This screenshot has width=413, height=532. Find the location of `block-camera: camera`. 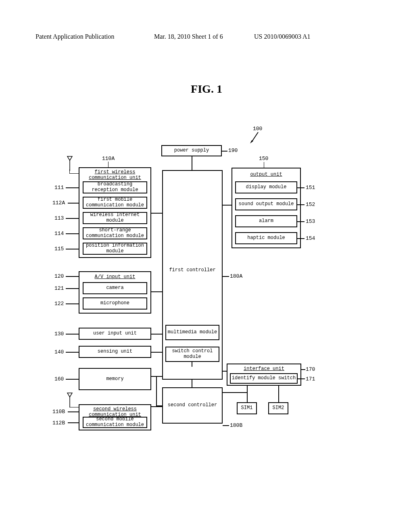

block-camera: camera is located at coordinates (115, 288).